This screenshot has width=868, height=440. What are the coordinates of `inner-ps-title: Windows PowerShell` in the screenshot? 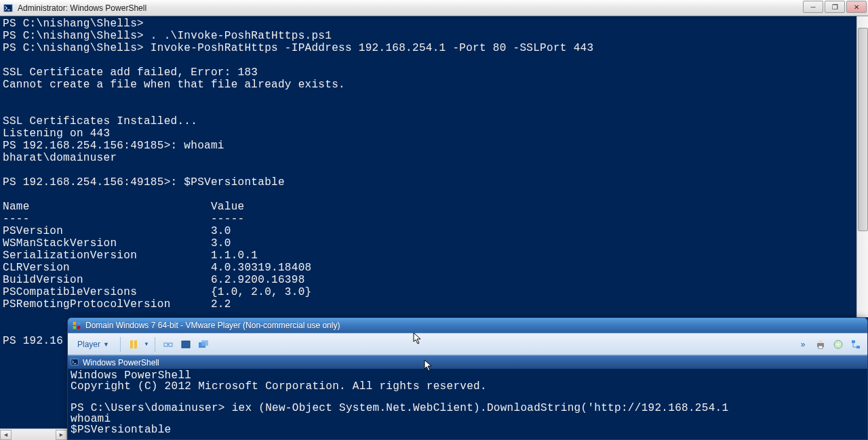 It's located at (121, 363).